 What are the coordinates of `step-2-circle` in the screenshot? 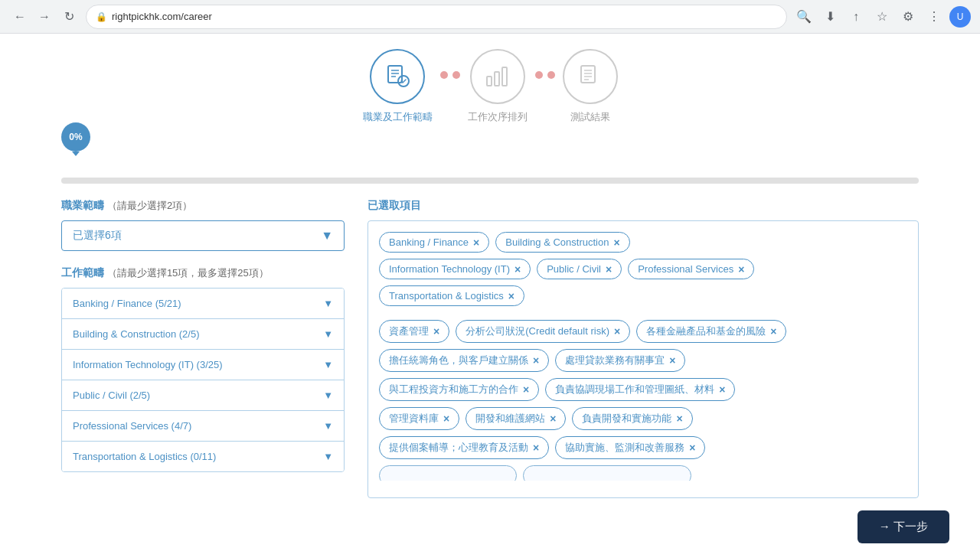 It's located at (498, 77).